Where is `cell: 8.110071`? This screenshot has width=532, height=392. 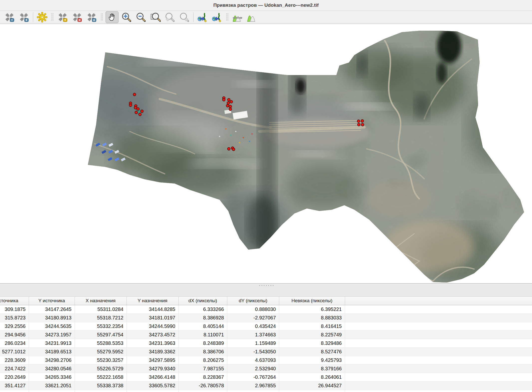
cell: 8.110071 is located at coordinates (203, 335).